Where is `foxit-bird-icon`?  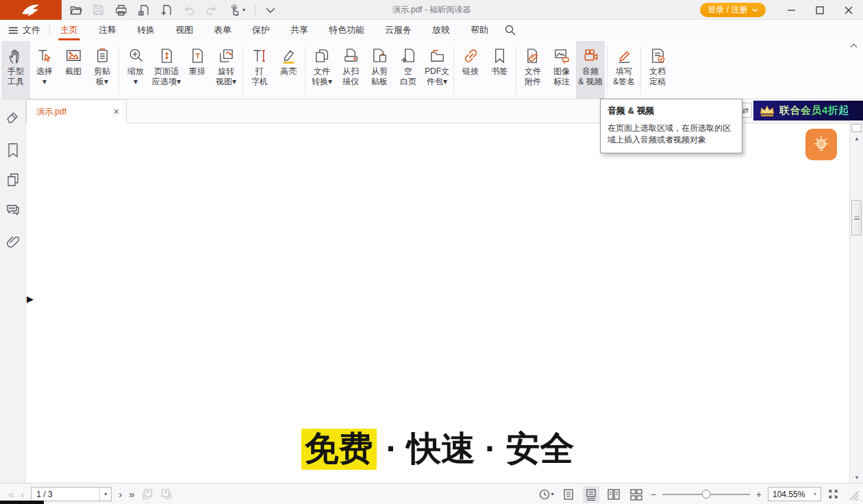 foxit-bird-icon is located at coordinates (31, 10).